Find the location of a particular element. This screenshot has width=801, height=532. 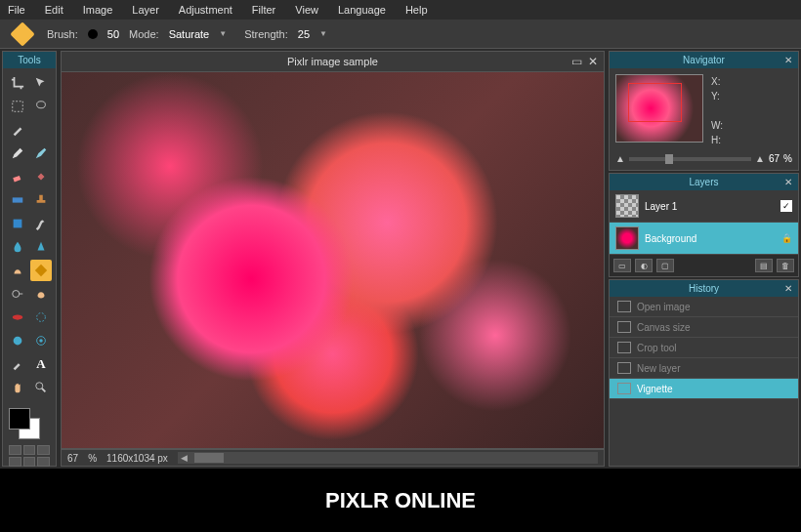

move-tool is located at coordinates (41, 83).